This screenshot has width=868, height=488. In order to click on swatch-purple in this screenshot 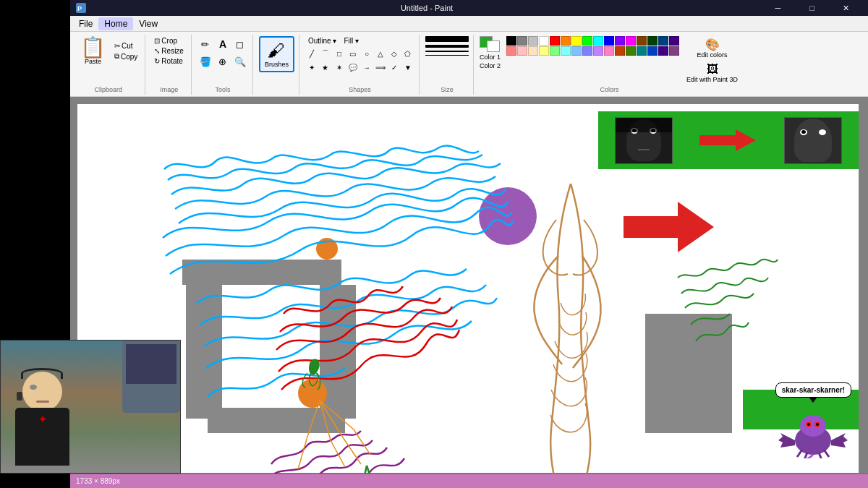, I will do `click(620, 40)`.